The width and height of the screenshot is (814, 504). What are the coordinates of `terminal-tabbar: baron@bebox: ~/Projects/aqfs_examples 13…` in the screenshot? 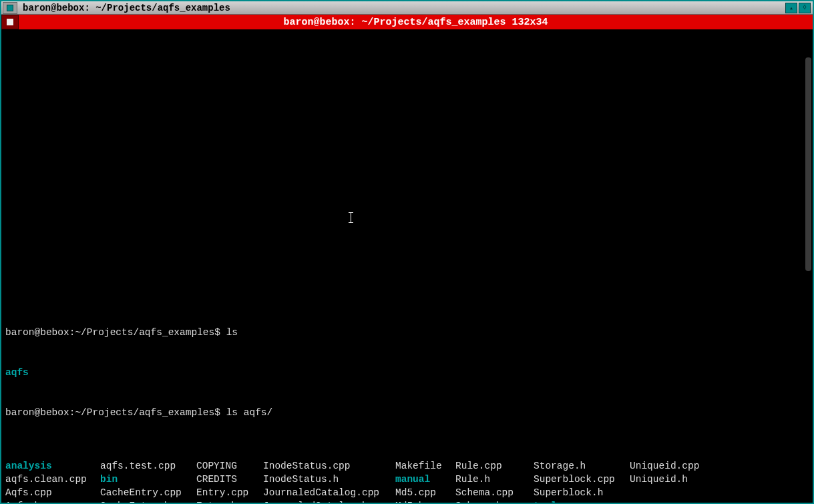 It's located at (407, 22).